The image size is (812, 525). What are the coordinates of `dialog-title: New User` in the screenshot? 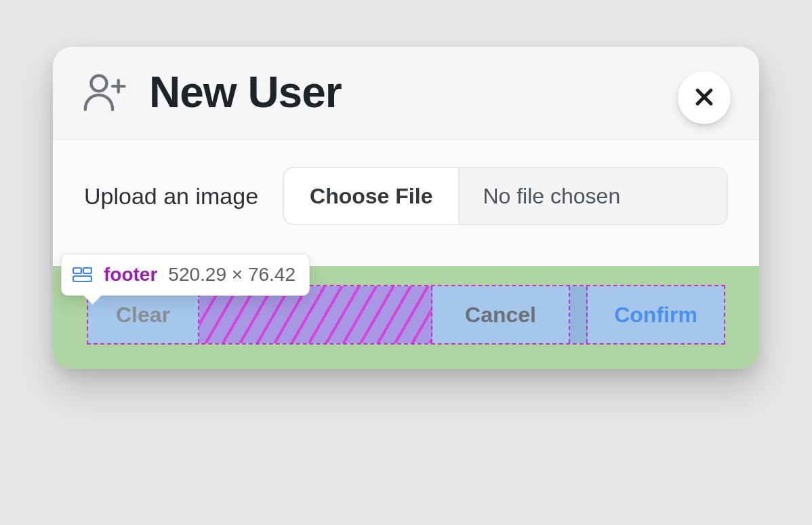 It's located at (245, 92).